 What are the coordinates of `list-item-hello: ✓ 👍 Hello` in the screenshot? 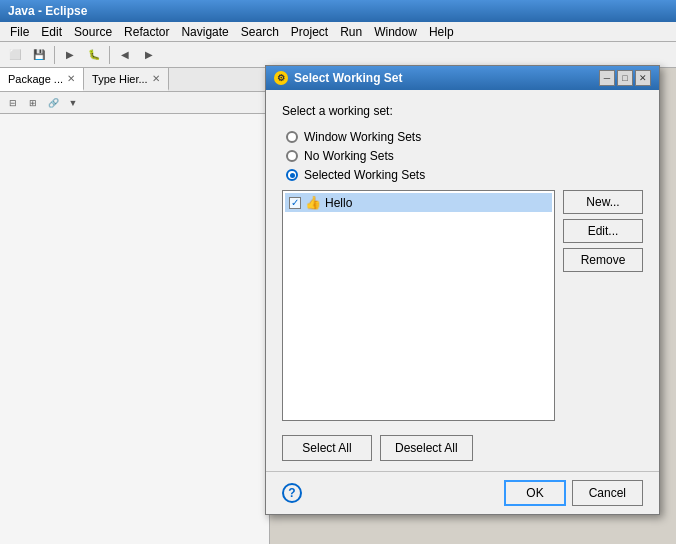 It's located at (418, 202).